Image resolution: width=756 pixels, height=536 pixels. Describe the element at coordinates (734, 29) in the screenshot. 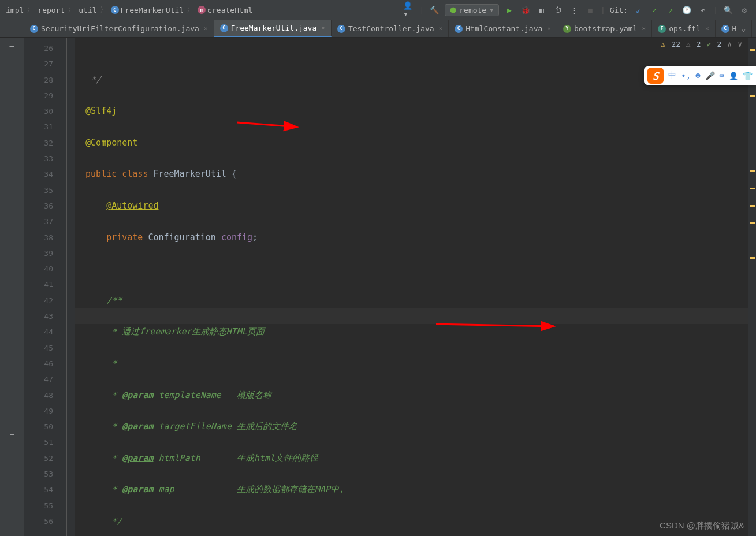

I see `tab-h: CH⌄` at that location.